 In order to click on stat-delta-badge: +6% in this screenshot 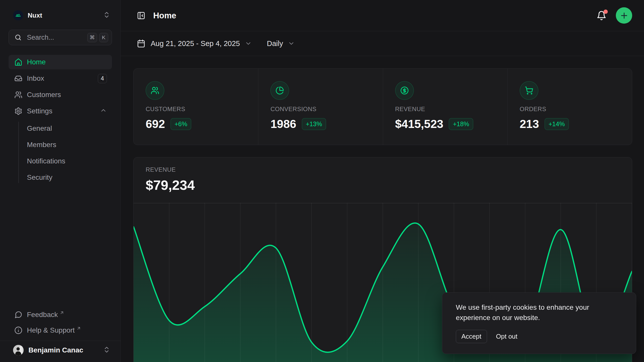, I will do `click(181, 124)`.